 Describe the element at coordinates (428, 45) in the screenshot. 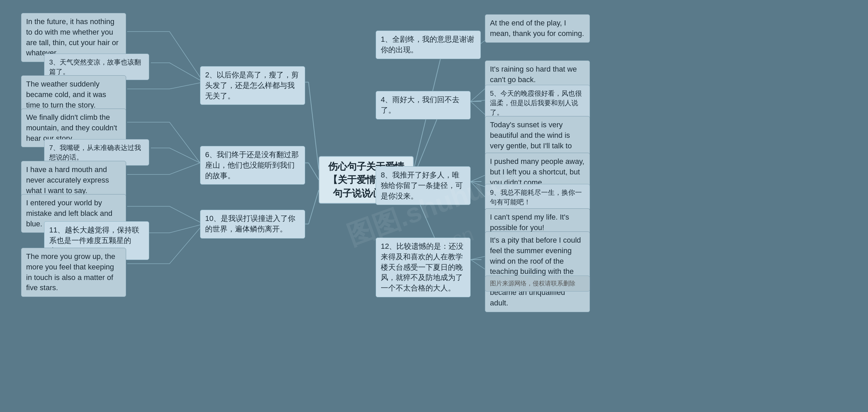

I see `rb1-chinese: 1、全剧终，我的意思是谢谢你的出现。` at that location.